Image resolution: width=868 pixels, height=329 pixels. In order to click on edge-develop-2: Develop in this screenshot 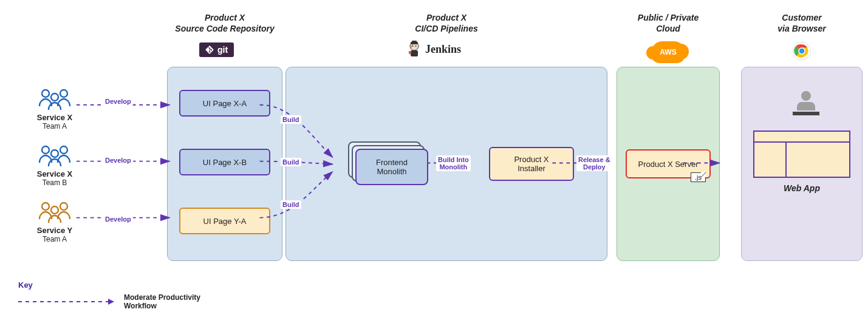, I will do `click(118, 219)`.